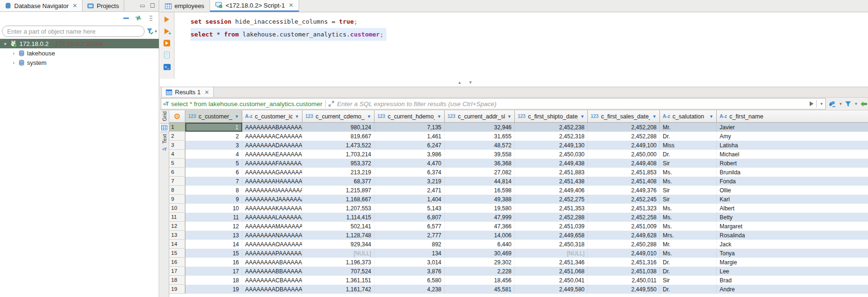 Image resolution: width=868 pixels, height=297 pixels. Describe the element at coordinates (480, 226) in the screenshot. I see `grid-cell: 47,366` at that location.